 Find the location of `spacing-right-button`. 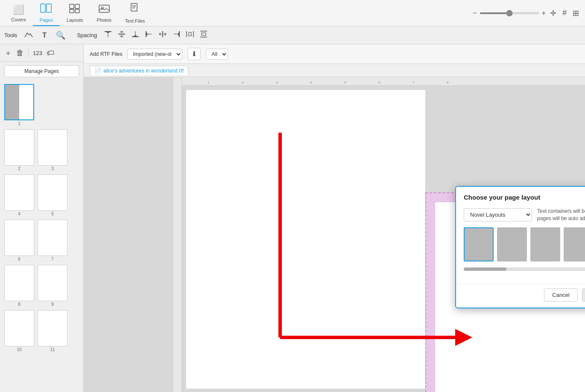

spacing-right-button is located at coordinates (176, 35).